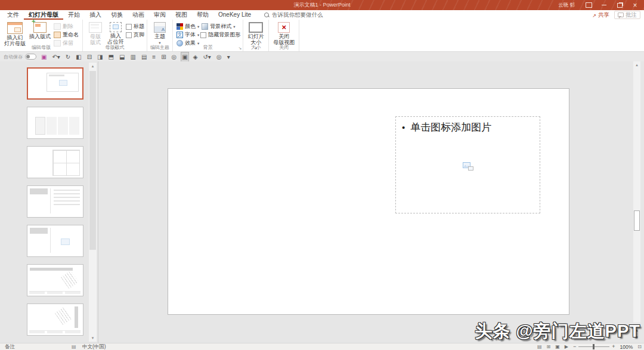 The width and height of the screenshot is (644, 350). What do you see at coordinates (10, 347) in the screenshot?
I see `notes-button: 备注` at bounding box center [10, 347].